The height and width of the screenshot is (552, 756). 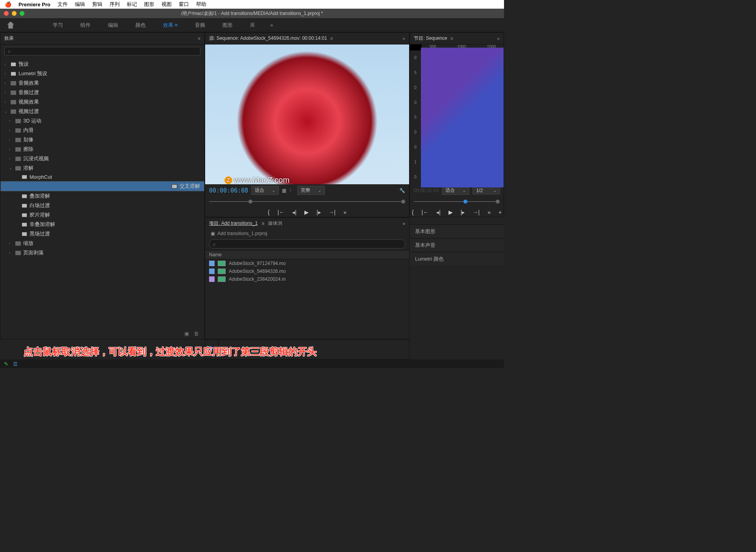 I want to click on timecode-hidden: 00:00:31:03, so click(x=426, y=191).